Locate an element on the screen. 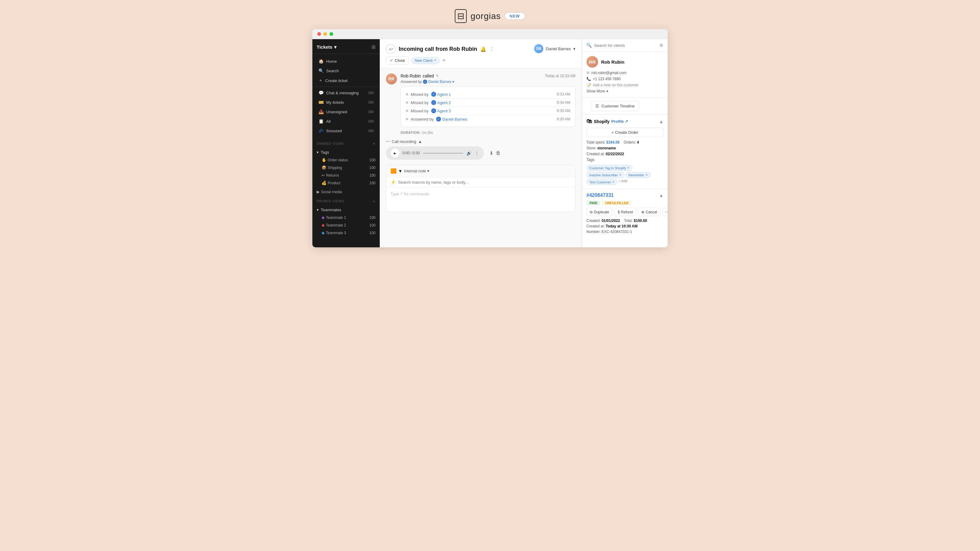  sidebar-item-snoozed: 💤 Snoozed 100 is located at coordinates (346, 131).